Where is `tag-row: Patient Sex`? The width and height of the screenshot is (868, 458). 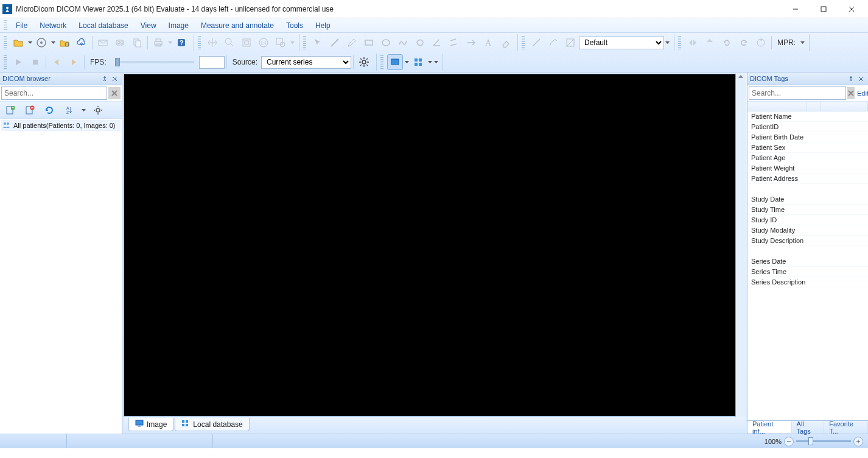 tag-row: Patient Sex is located at coordinates (808, 147).